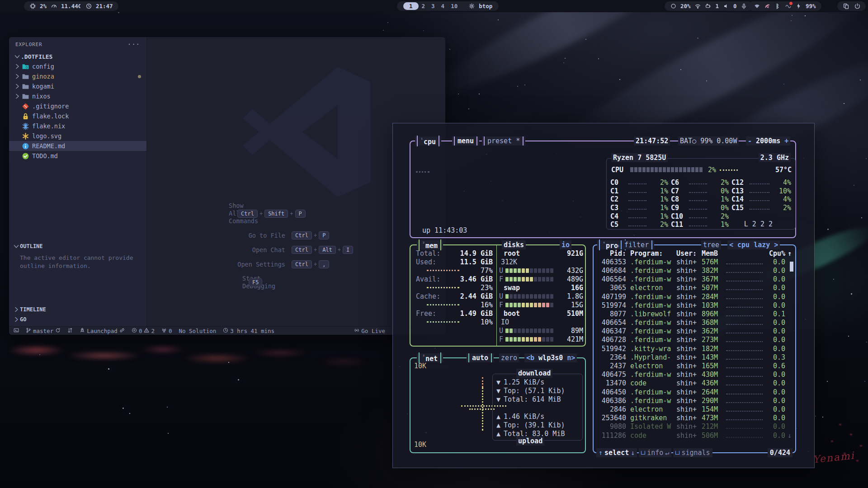 This screenshot has height=488, width=868. Describe the element at coordinates (694, 296) in the screenshot. I see `process-row-407199: 407199.ferdium-wshin+284M0.0` at that location.